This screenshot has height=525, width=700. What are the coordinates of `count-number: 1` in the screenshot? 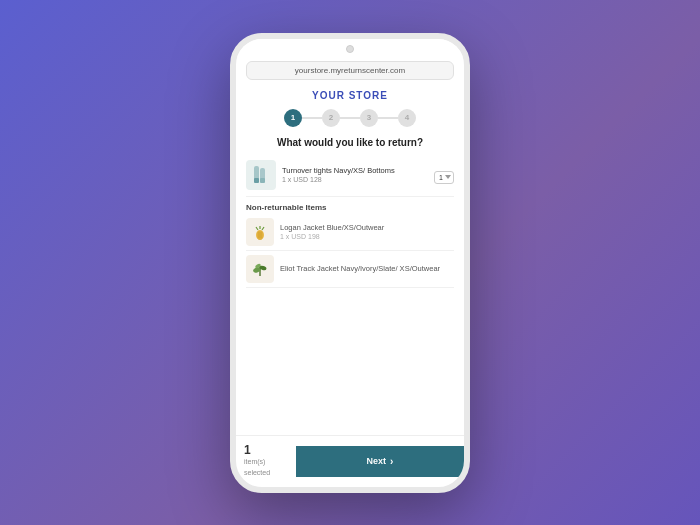 It's located at (266, 450).